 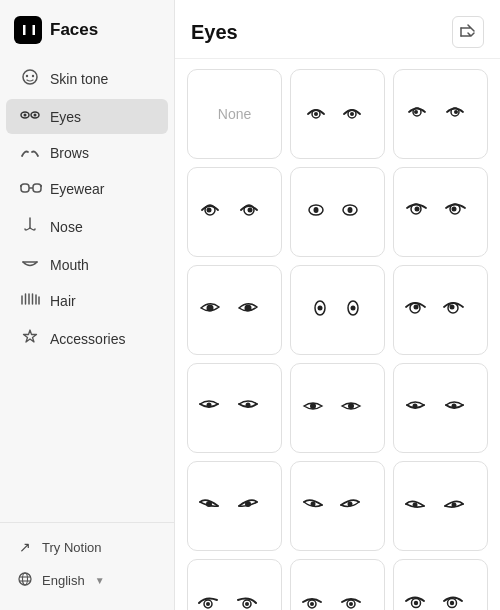 I want to click on sidebar-item-nose-label: Nose, so click(x=66, y=227).